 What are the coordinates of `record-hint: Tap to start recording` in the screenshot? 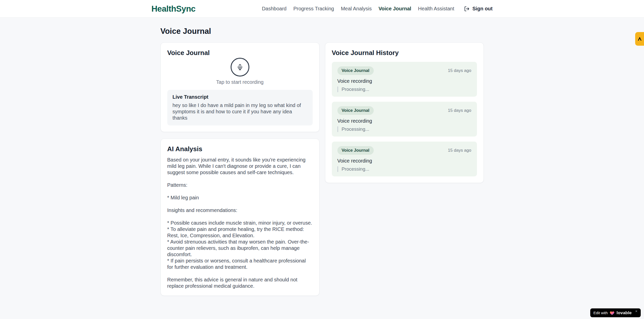 It's located at (240, 82).